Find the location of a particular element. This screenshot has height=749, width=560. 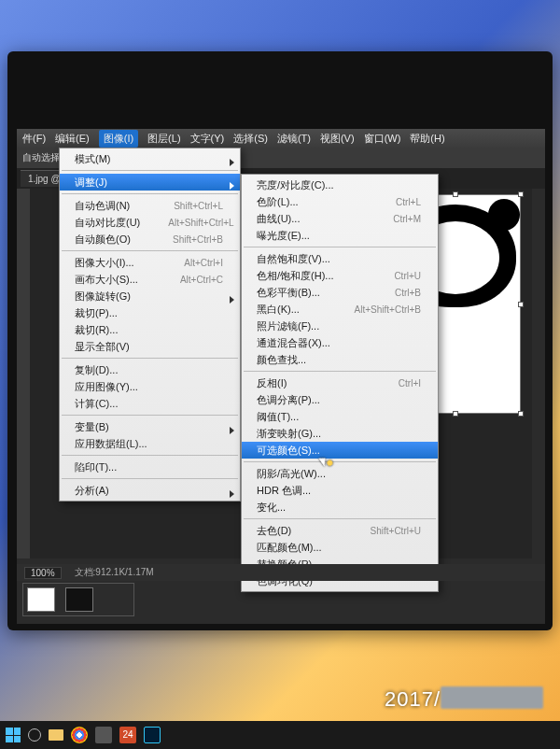

image-menu-item: 图像旋转(G) is located at coordinates (149, 296).